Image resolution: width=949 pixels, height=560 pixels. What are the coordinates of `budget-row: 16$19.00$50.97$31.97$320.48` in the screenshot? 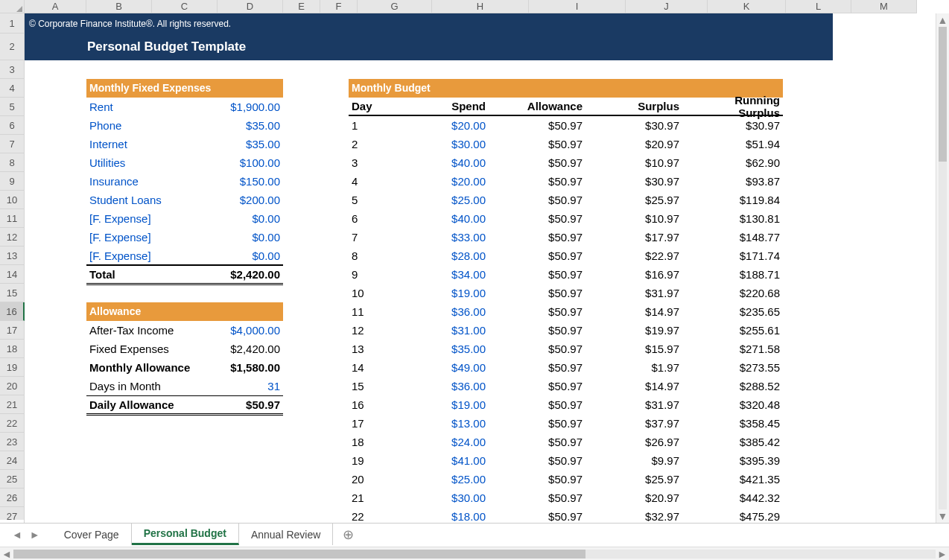 It's located at (566, 405).